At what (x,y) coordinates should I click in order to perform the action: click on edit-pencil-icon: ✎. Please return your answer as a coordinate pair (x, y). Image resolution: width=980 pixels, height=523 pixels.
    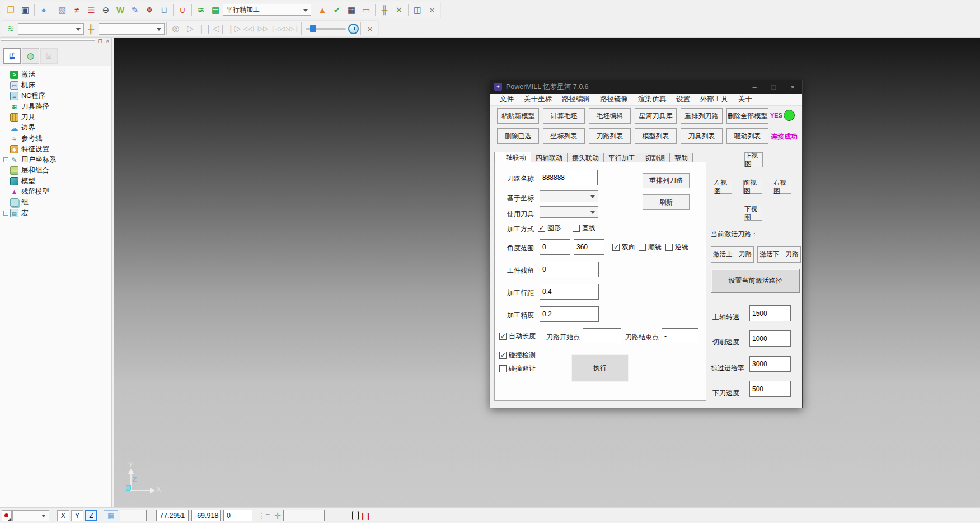
    Looking at the image, I should click on (135, 10).